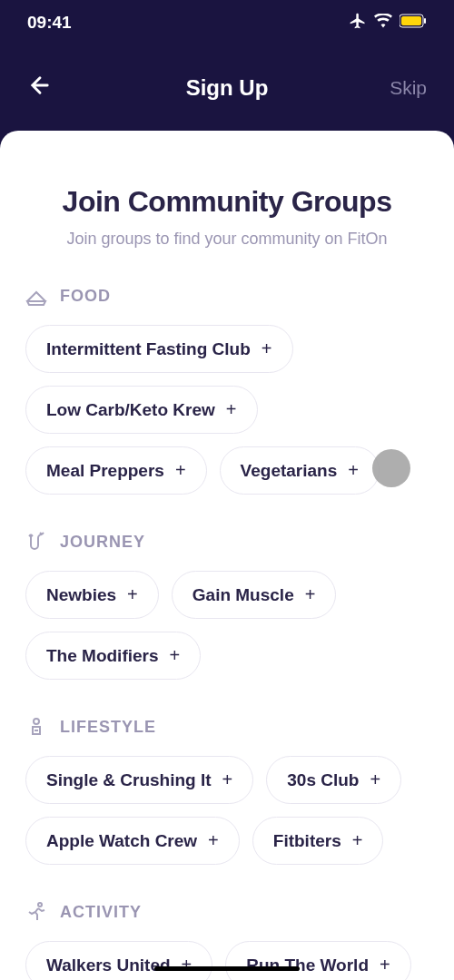 This screenshot has width=454, height=980. What do you see at coordinates (129, 780) in the screenshot?
I see `chip-label: Single & Crushing It` at bounding box center [129, 780].